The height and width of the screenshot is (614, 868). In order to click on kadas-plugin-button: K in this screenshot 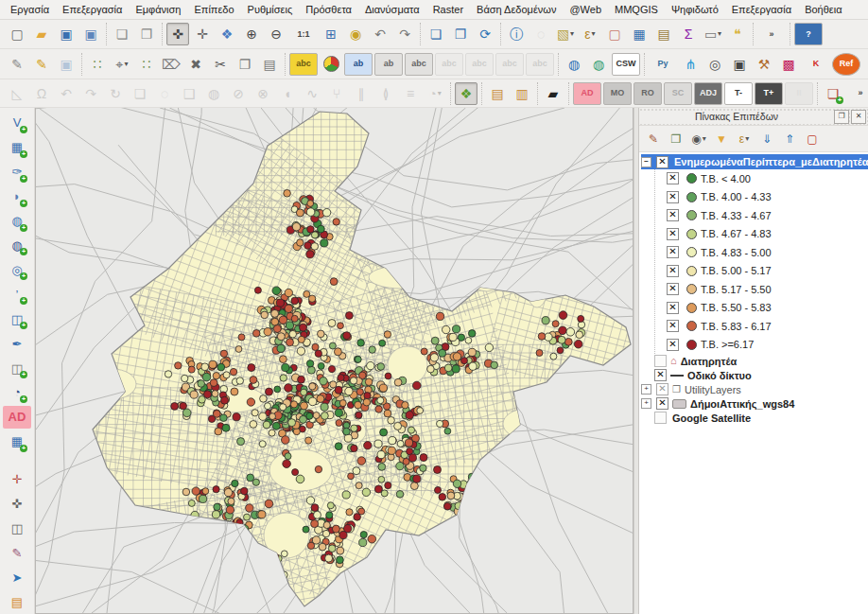, I will do `click(816, 64)`.